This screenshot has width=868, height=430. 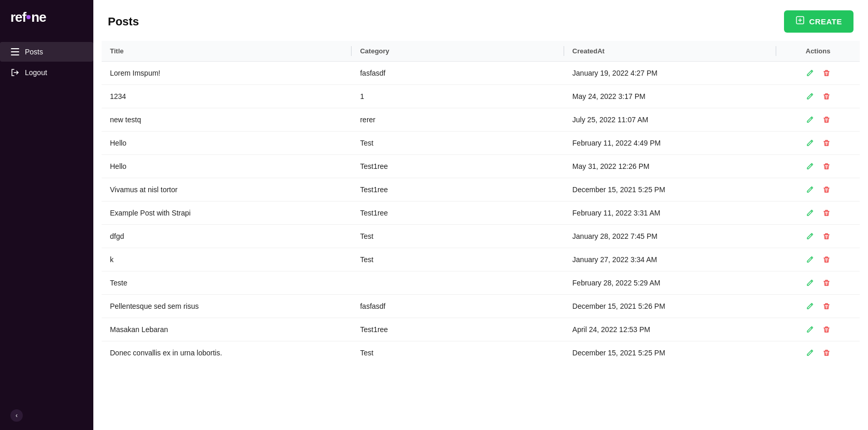 I want to click on logo-text: refne, so click(x=28, y=18).